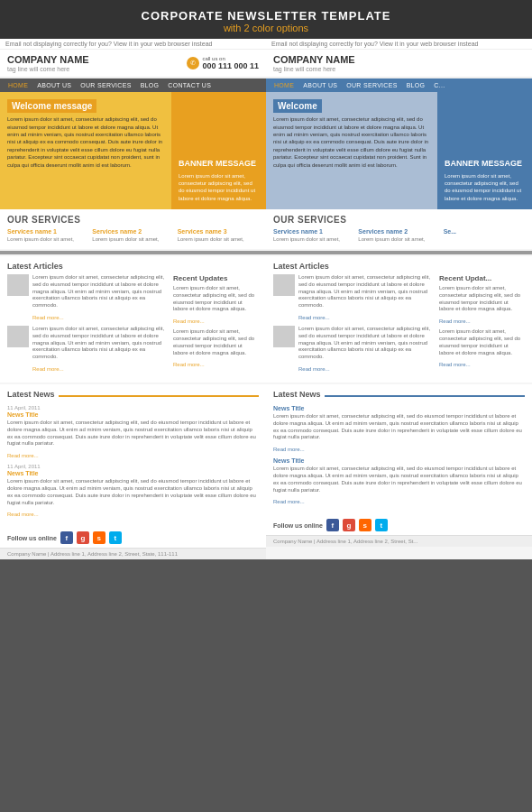  I want to click on hero-section: envato Welcome message Lorem ipsum dolor…, so click(133, 151).